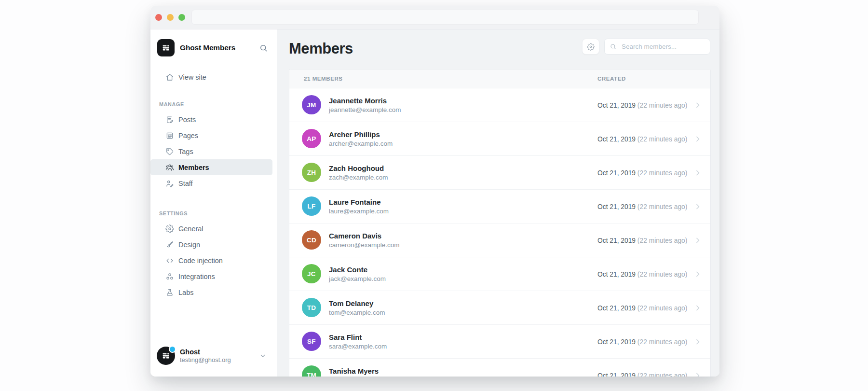  Describe the element at coordinates (362, 371) in the screenshot. I see `member-identity: Tanisha Myers tanisha@example.com` at that location.